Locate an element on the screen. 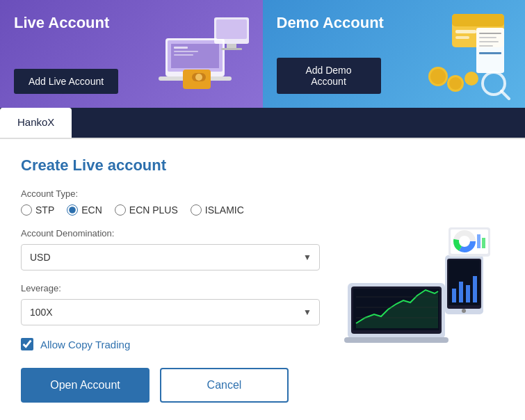 This screenshot has height=420, width=525. radio-stp-input is located at coordinates (26, 210).